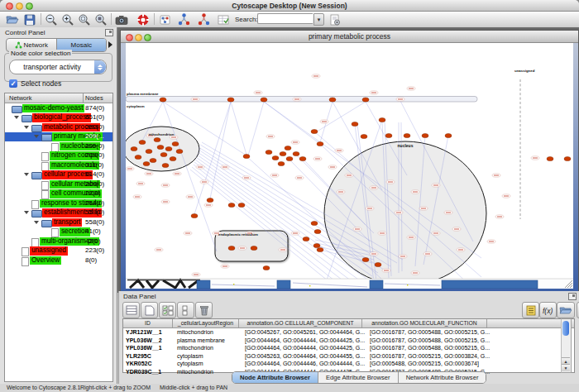 Image resolution: width=579 pixels, height=392 pixels. Describe the element at coordinates (425, 323) in the screenshot. I see `col-molecular-function: annotation.GO MOLECULAR_FUNCTION` at that location.